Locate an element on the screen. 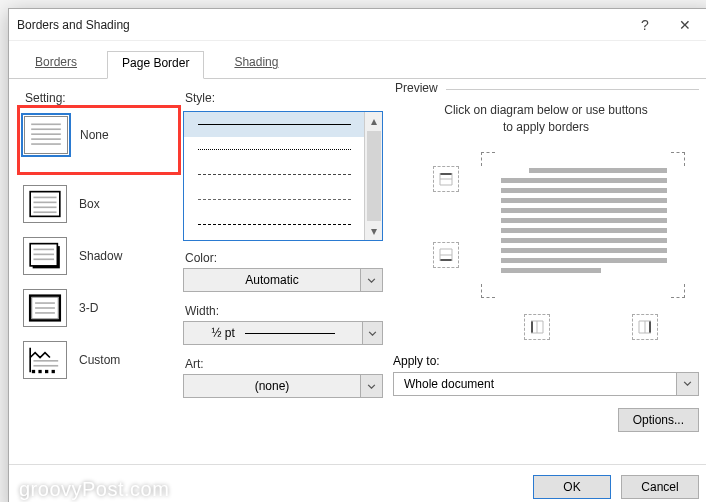 The image size is (706, 502). style-label: Style: is located at coordinates (284, 98).